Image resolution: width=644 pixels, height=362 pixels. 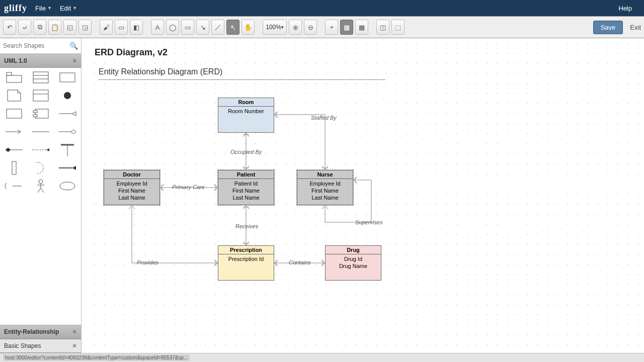 What do you see at coordinates (43, 8) in the screenshot?
I see `menu-file: File ▼` at bounding box center [43, 8].